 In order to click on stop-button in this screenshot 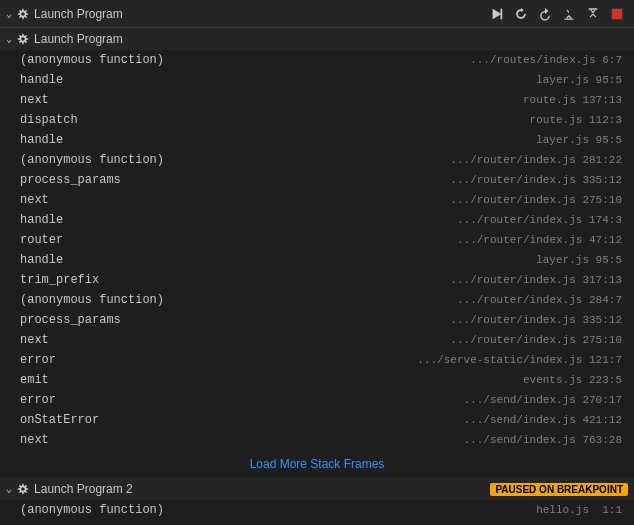, I will do `click(617, 14)`.